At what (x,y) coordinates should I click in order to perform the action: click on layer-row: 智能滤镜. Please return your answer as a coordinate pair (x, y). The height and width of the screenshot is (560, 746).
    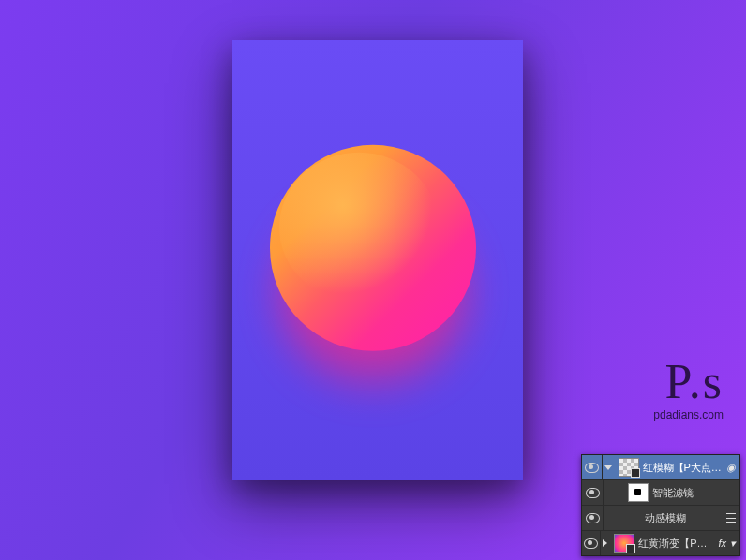
    Looking at the image, I should click on (661, 493).